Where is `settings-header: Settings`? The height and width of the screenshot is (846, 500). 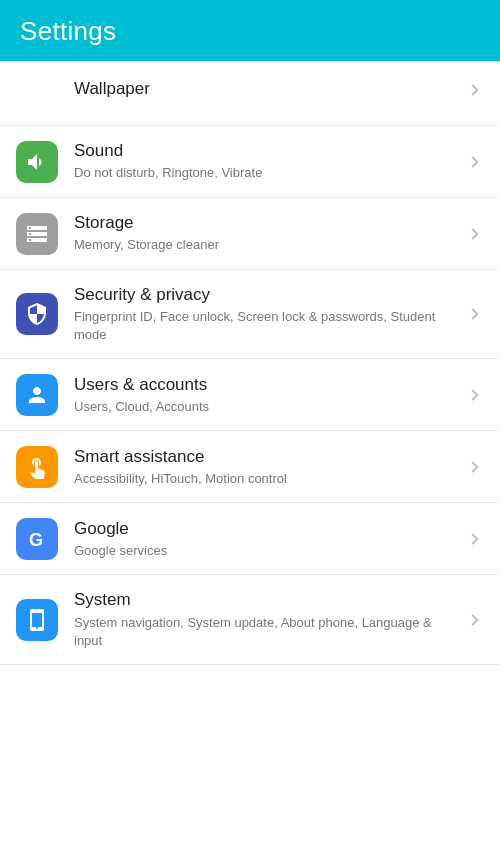 settings-header: Settings is located at coordinates (250, 30).